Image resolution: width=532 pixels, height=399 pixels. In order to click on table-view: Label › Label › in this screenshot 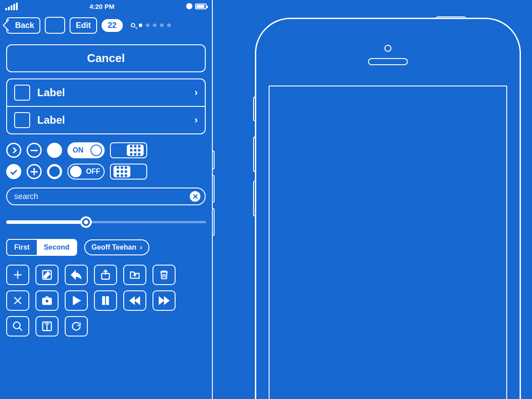, I will do `click(106, 106)`.